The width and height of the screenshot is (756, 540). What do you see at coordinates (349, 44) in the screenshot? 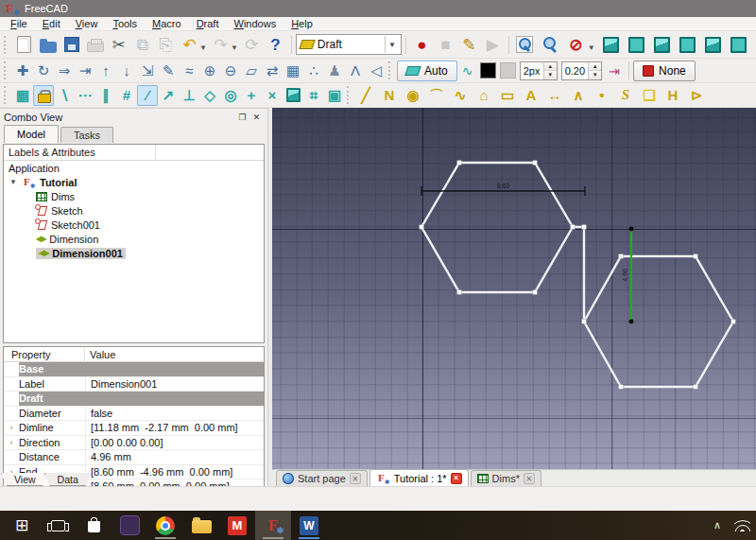
I see `workbench-selector: Draft ▼` at bounding box center [349, 44].